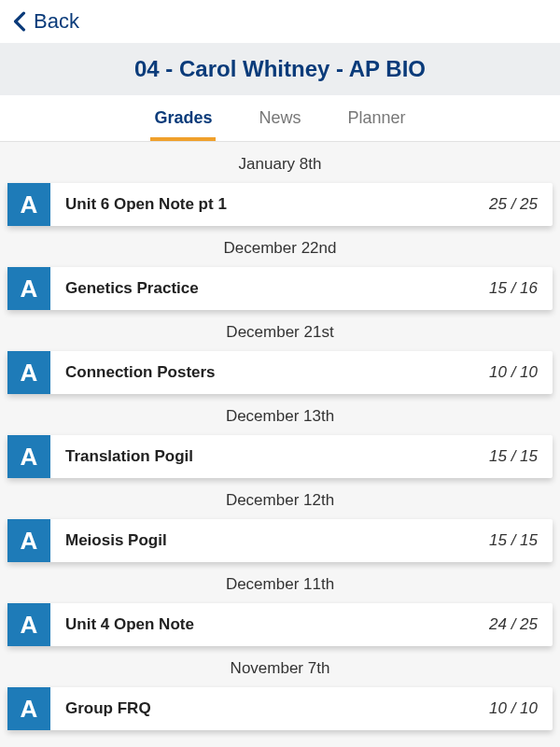  What do you see at coordinates (377, 118) in the screenshot?
I see `tab-planner: Planner` at bounding box center [377, 118].